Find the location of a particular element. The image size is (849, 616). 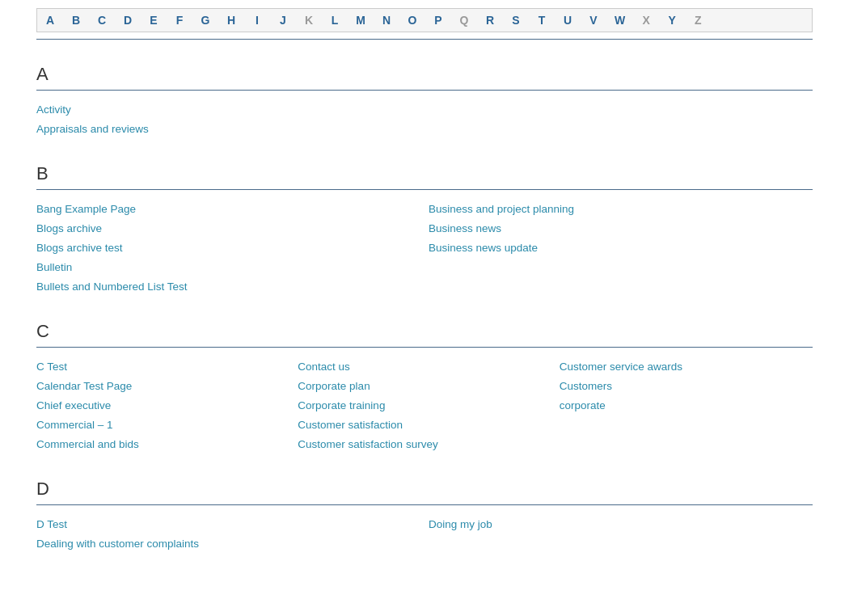

list-item: C Test is located at coordinates (163, 366).